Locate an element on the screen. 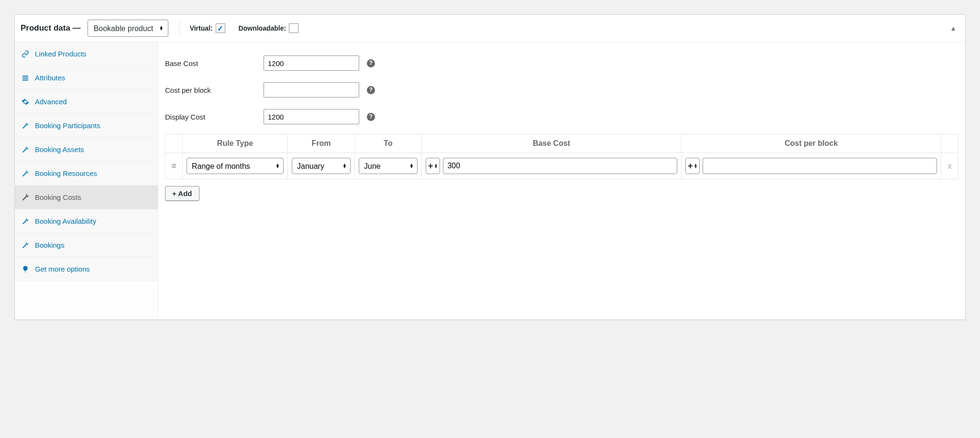  cost-rules-table: Rule Type From To Base Cost Cost per blo… is located at coordinates (562, 157).